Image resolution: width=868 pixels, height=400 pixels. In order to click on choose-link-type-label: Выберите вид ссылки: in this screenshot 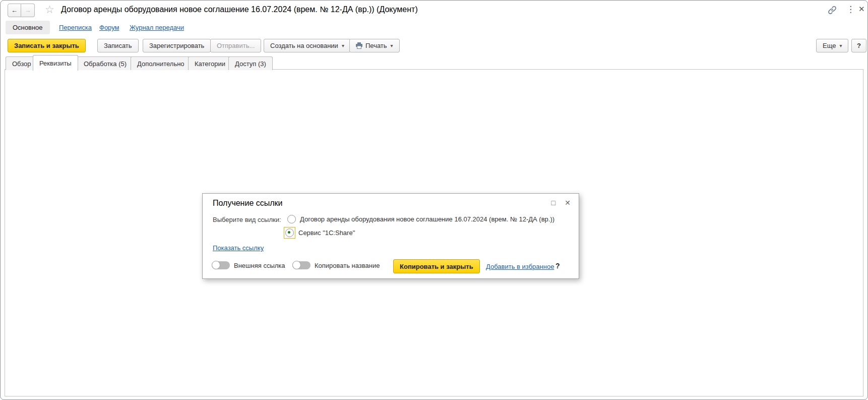, I will do `click(247, 220)`.